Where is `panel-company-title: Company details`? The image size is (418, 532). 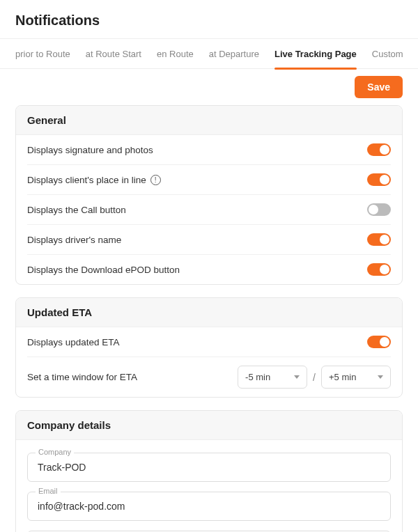 panel-company-title: Company details is located at coordinates (209, 425).